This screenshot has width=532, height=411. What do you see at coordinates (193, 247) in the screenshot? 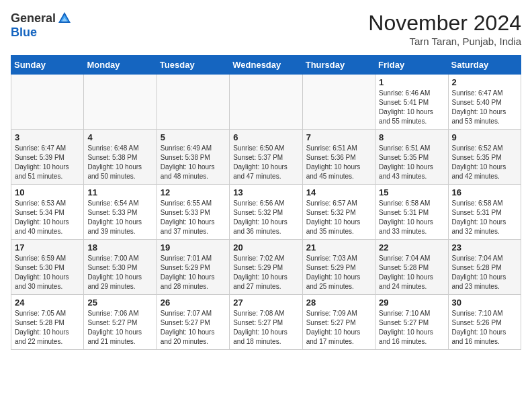
I see `day-number: 19` at bounding box center [193, 247].